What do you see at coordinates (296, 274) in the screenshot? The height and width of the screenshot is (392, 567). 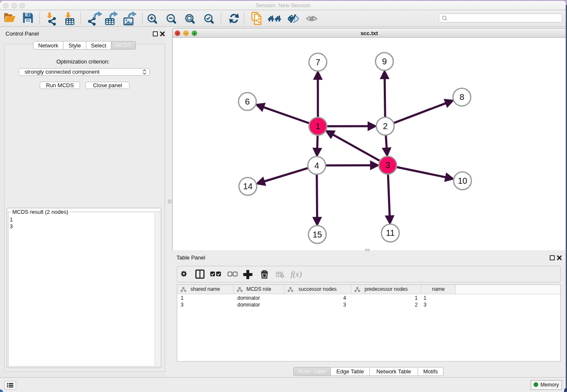 I see `svg-text: f(x)` at bounding box center [296, 274].